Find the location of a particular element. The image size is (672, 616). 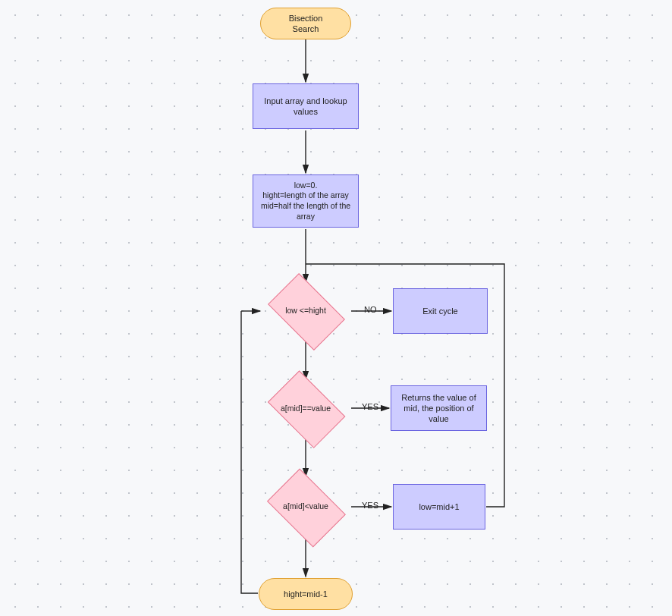

exit-label: Exit cycle is located at coordinates (440, 311).